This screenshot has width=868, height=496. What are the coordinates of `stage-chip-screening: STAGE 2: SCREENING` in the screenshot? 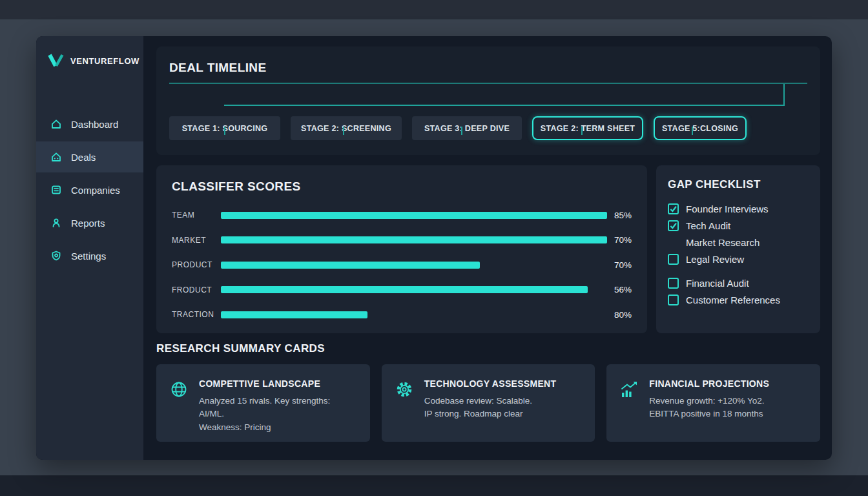 It's located at (346, 128).